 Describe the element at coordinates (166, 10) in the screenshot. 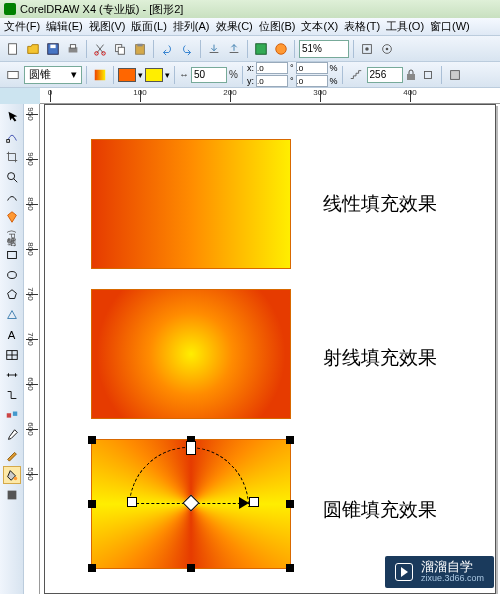

I see `doc-title: [图形2]` at that location.